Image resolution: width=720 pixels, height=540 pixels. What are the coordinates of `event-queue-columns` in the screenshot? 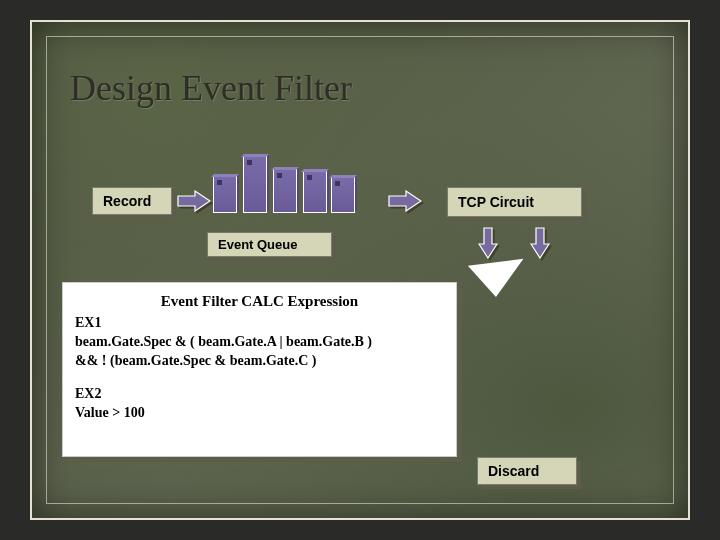 It's located at (289, 180).